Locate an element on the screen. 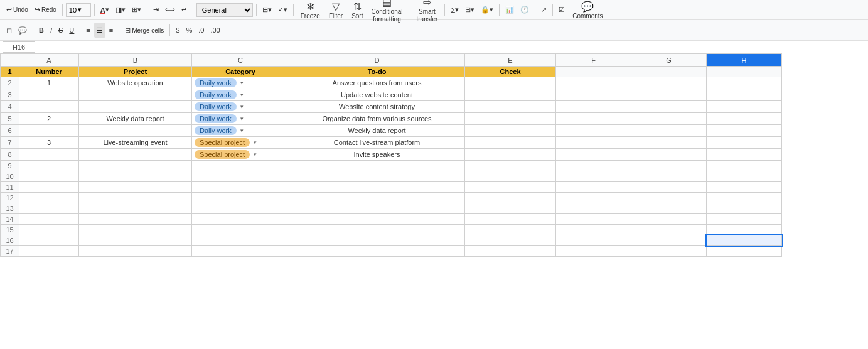  cell-f9 is located at coordinates (594, 166).